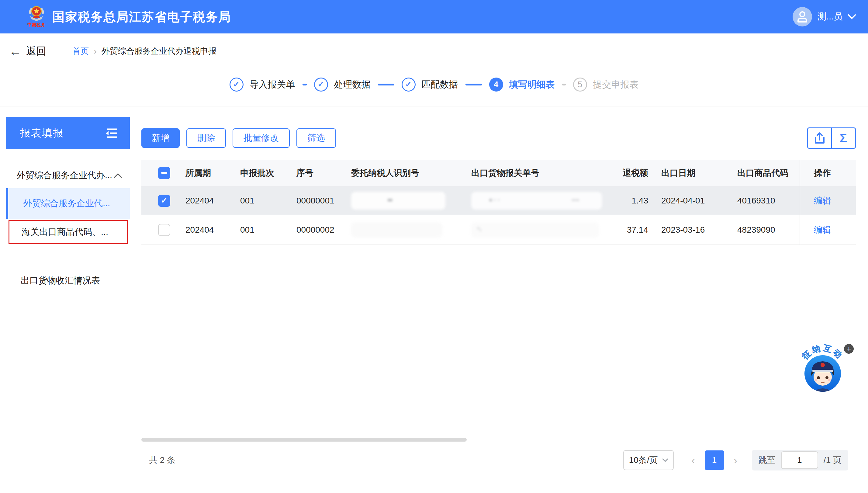 This screenshot has width=868, height=493. I want to click on row-checkbox, so click(164, 230).